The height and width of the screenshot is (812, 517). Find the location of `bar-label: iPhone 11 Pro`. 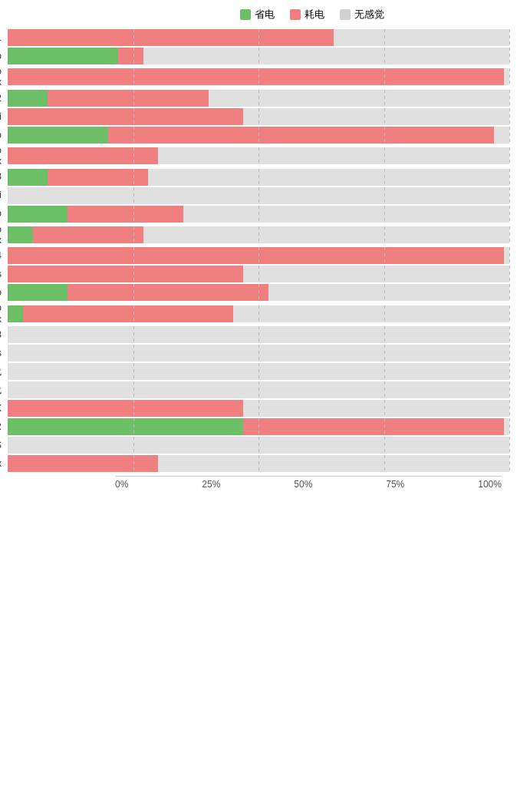

bar-label: iPhone 11 Pro is located at coordinates (4, 56).